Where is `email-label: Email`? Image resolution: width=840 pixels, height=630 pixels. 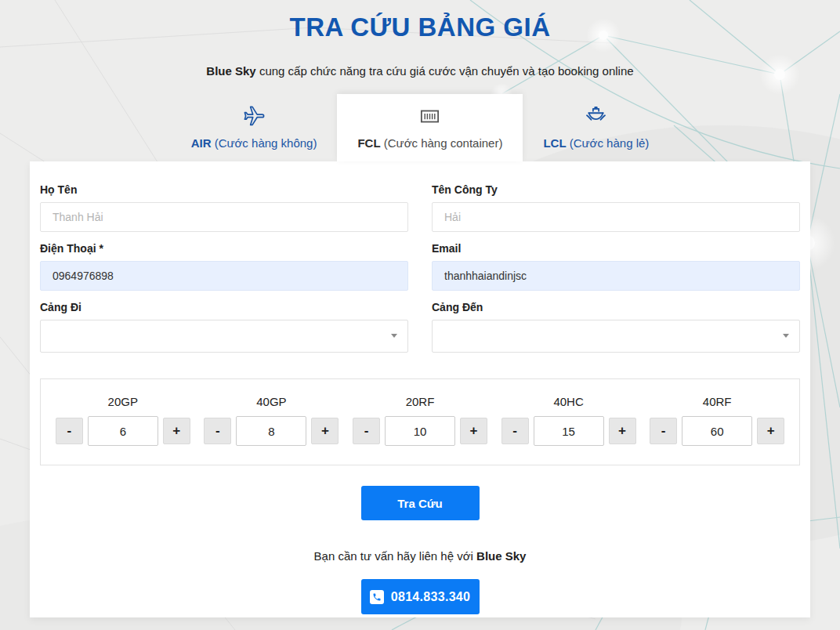
email-label: Email is located at coordinates (616, 248).